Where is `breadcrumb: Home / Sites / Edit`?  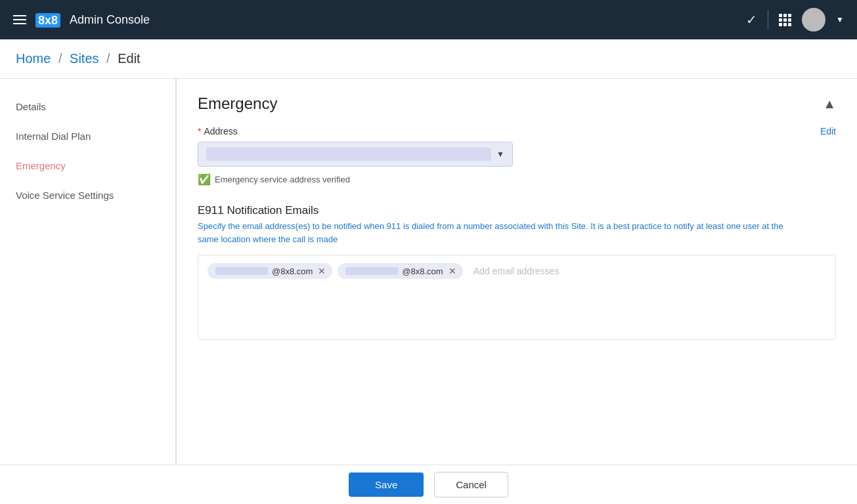 breadcrumb: Home / Sites / Edit is located at coordinates (428, 59).